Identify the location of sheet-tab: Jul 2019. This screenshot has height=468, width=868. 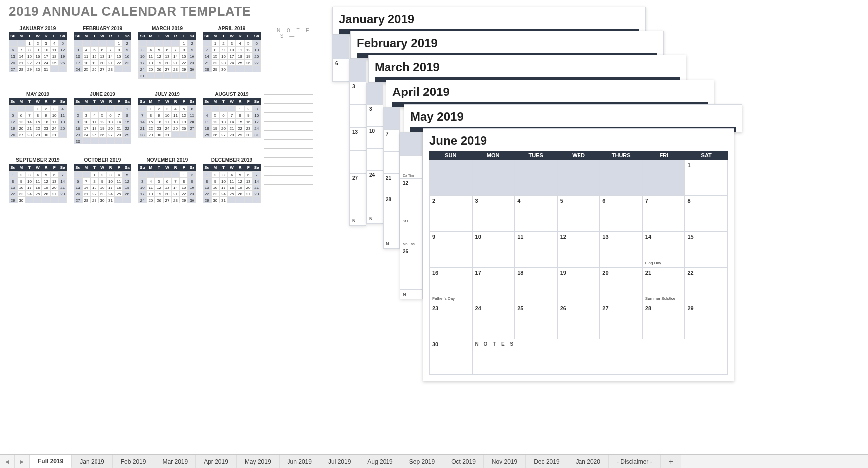
(340, 462).